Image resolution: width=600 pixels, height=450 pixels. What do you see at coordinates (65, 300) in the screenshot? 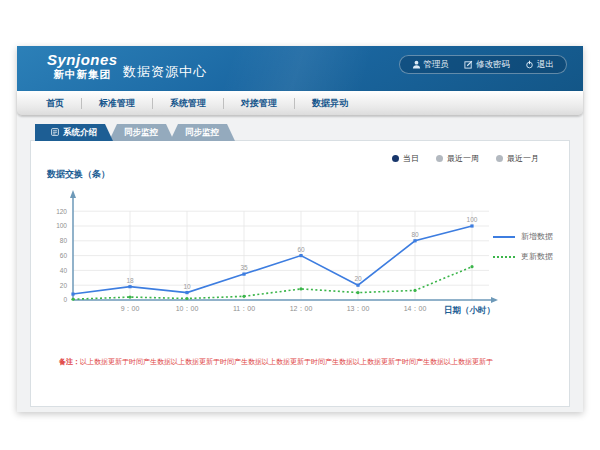
I see `chart-ytick-label: 0` at bounding box center [65, 300].